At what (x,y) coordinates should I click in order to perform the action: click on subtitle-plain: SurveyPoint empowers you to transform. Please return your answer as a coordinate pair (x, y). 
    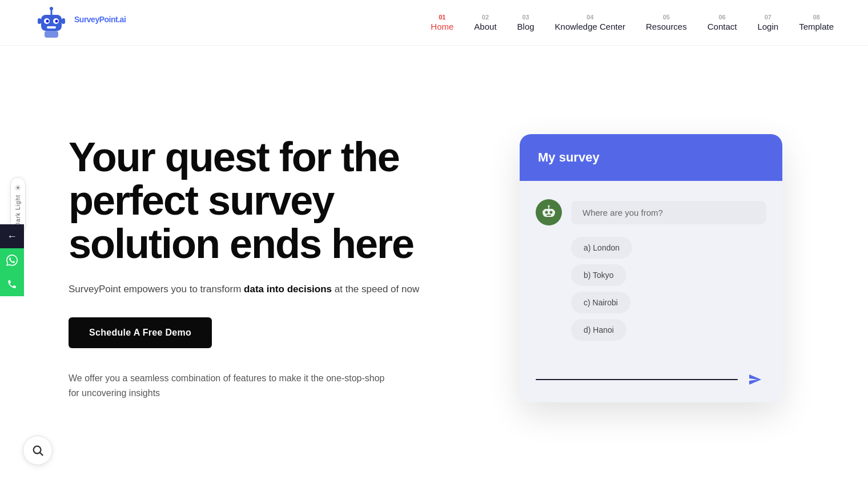
    Looking at the image, I should click on (156, 289).